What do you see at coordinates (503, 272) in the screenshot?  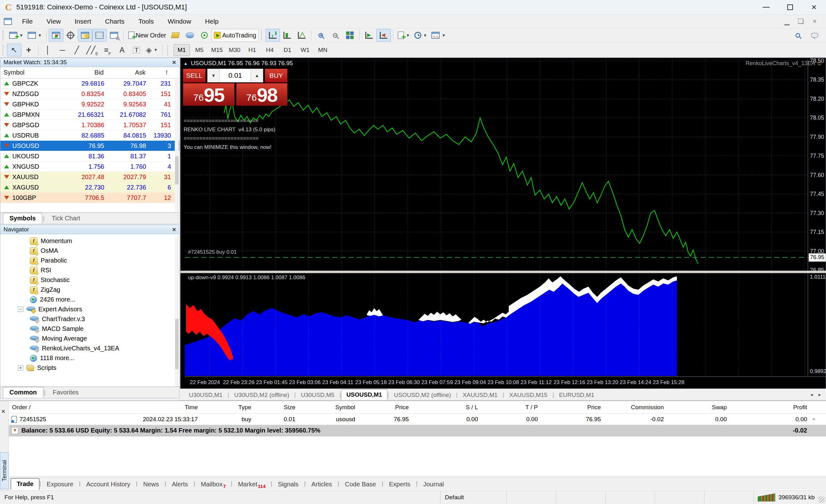 I see `panel-divider` at bounding box center [503, 272].